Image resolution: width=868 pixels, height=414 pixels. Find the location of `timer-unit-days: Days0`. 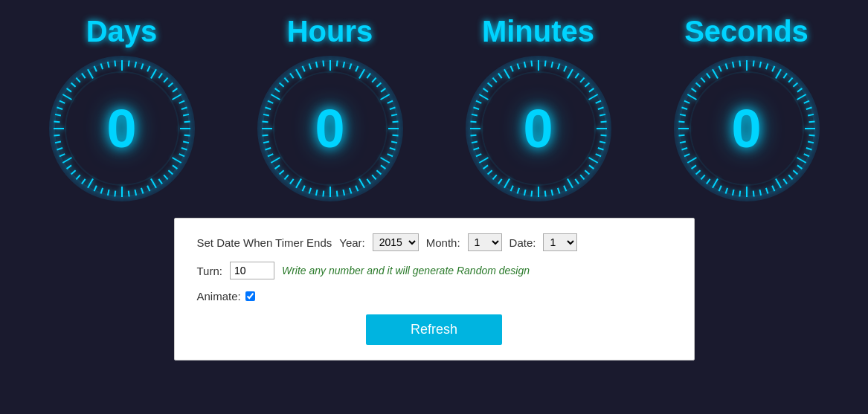

timer-unit-days: Days0 is located at coordinates (122, 109).